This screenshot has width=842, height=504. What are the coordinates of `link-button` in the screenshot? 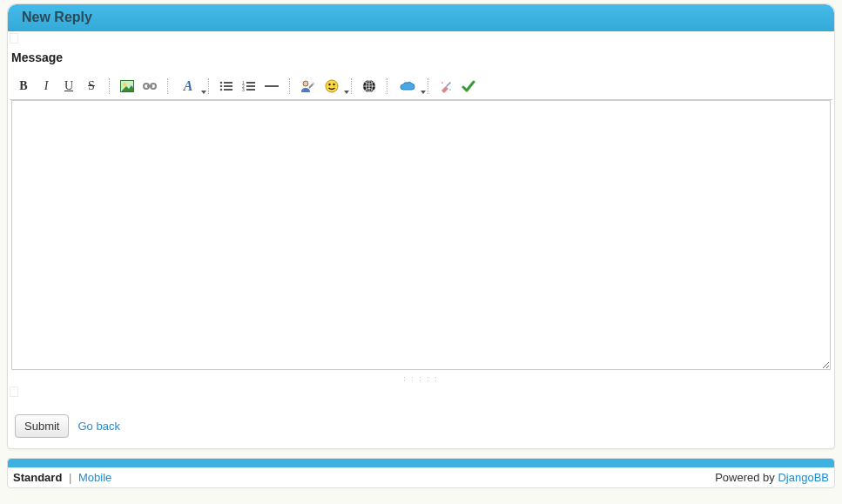 It's located at (150, 86).